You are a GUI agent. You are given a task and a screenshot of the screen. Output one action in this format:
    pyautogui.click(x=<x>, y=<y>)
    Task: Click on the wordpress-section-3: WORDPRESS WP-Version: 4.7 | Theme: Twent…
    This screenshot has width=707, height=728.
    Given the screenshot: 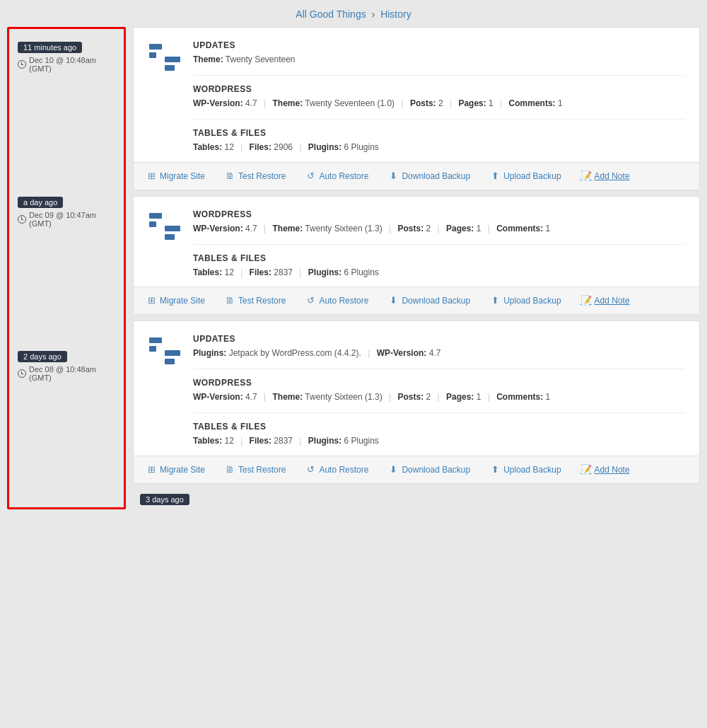 What is the action you would take?
    pyautogui.click(x=439, y=395)
    